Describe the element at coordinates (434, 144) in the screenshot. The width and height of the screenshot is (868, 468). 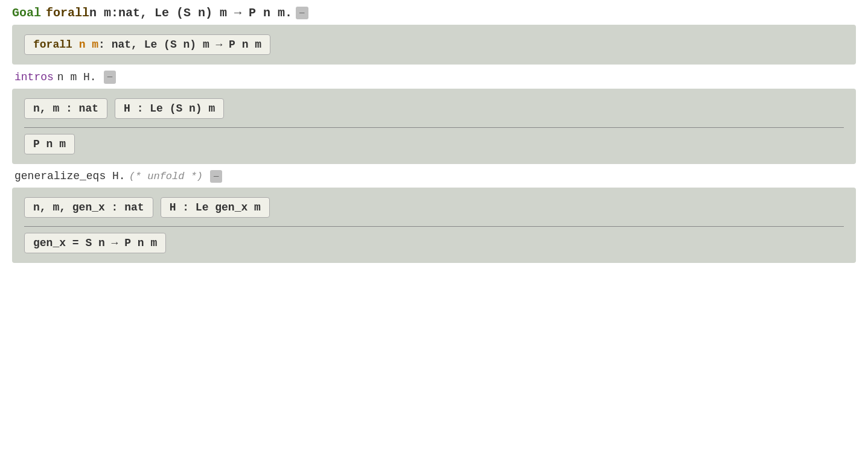
I see `goal-formula-row-2: P n m` at that location.